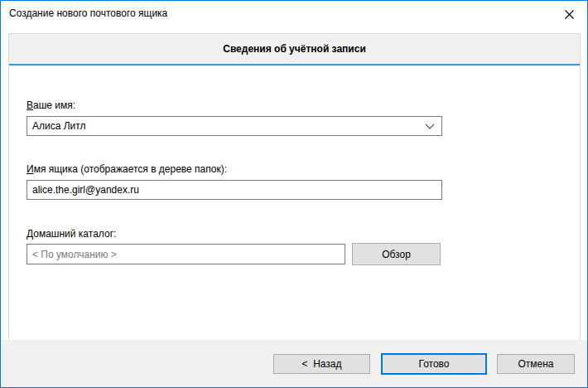 This screenshot has width=588, height=388. I want to click on footer-bar: < Назад Готово Отмена, so click(294, 363).